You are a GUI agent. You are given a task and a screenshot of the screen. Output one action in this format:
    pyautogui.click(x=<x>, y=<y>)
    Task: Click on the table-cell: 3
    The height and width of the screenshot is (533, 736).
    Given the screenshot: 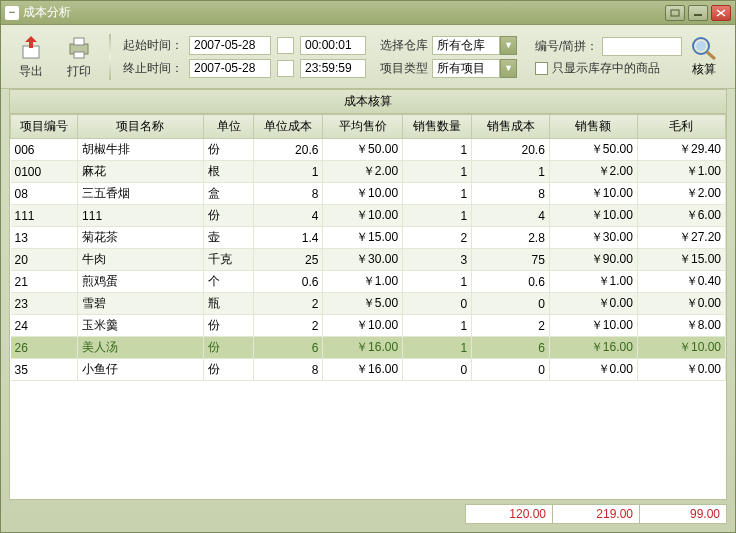 What is the action you would take?
    pyautogui.click(x=438, y=260)
    